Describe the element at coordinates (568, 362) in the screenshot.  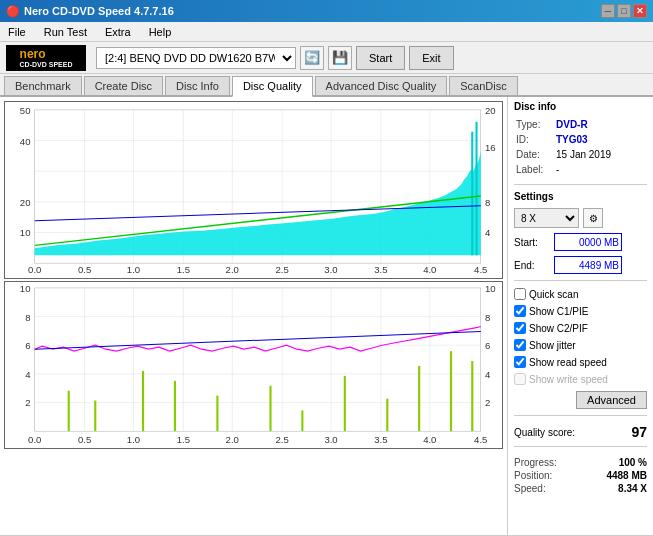
I see `show-read-speed-label: Show read speed` at that location.